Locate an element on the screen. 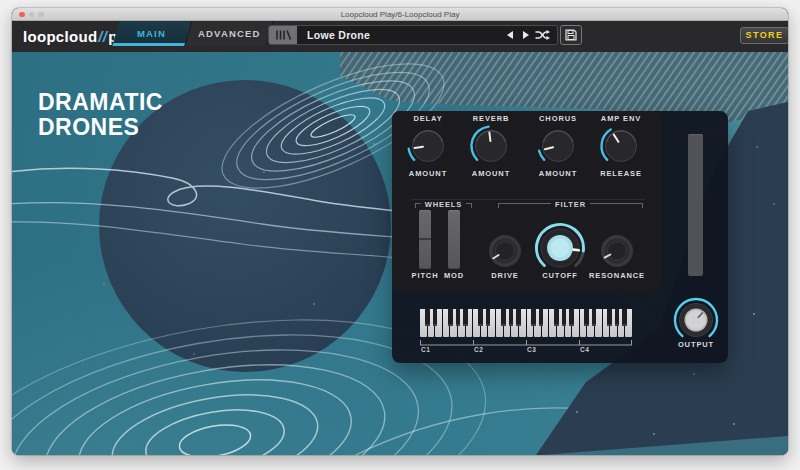 The width and height of the screenshot is (800, 470). octave-label: C4 is located at coordinates (584, 350).